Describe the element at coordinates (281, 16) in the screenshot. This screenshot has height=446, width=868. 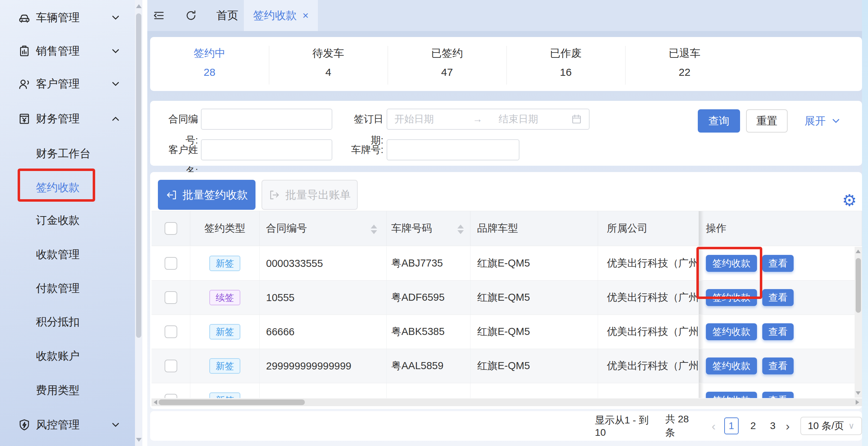
I see `tab-sign-collection: 签约收款 ×` at that location.